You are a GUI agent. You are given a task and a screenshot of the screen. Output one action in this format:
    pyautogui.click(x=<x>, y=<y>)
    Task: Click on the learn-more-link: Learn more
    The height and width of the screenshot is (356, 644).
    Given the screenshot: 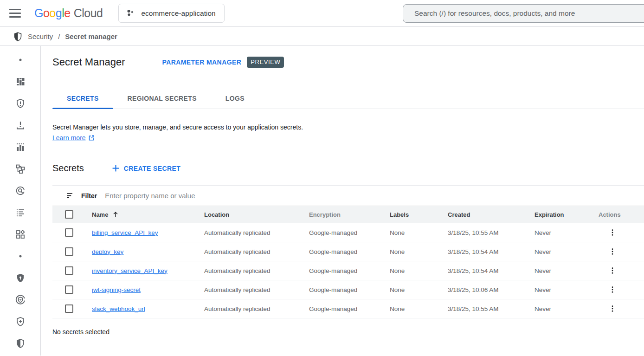 What is the action you would take?
    pyautogui.click(x=69, y=138)
    